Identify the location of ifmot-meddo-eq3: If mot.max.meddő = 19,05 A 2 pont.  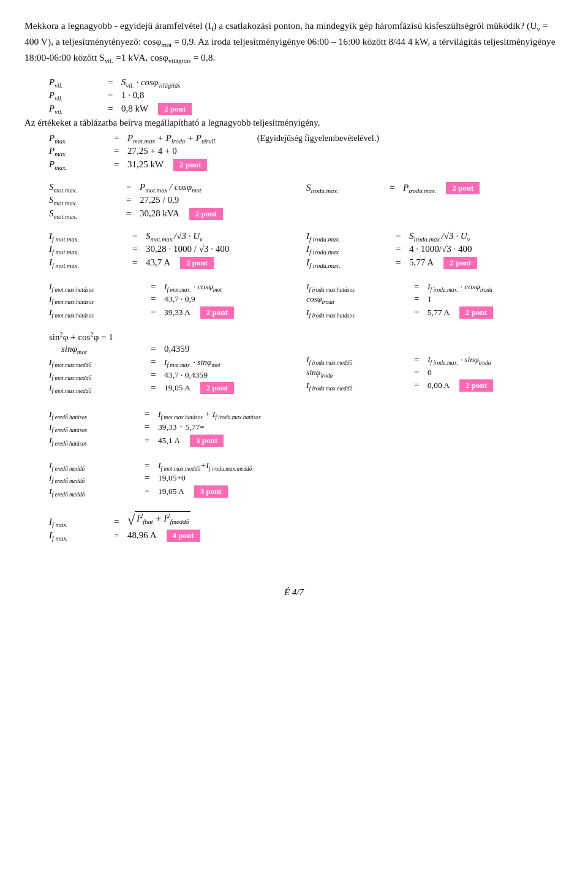
(168, 388).